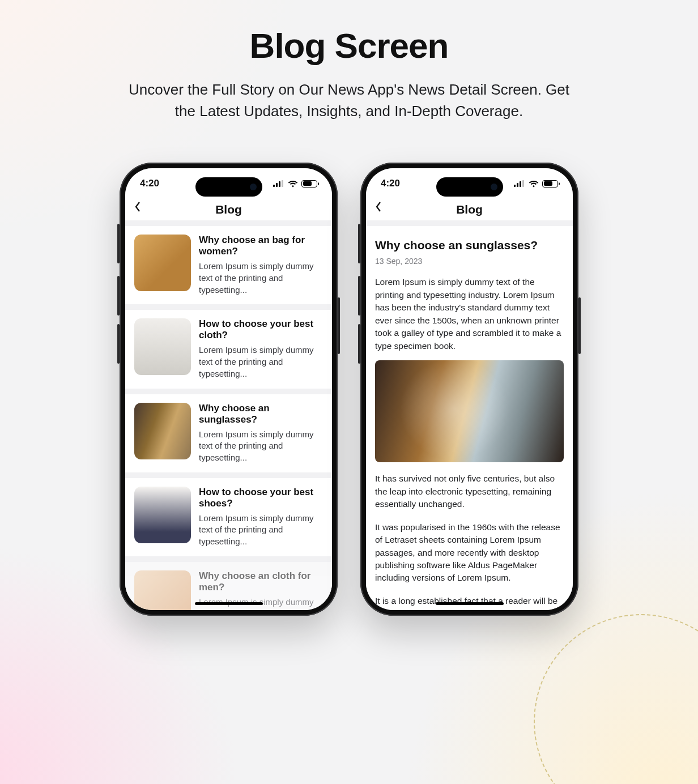 This screenshot has width=698, height=784. Describe the element at coordinates (349, 101) in the screenshot. I see `page-subtitle: Uncover the Full Story on Our News App's…` at that location.